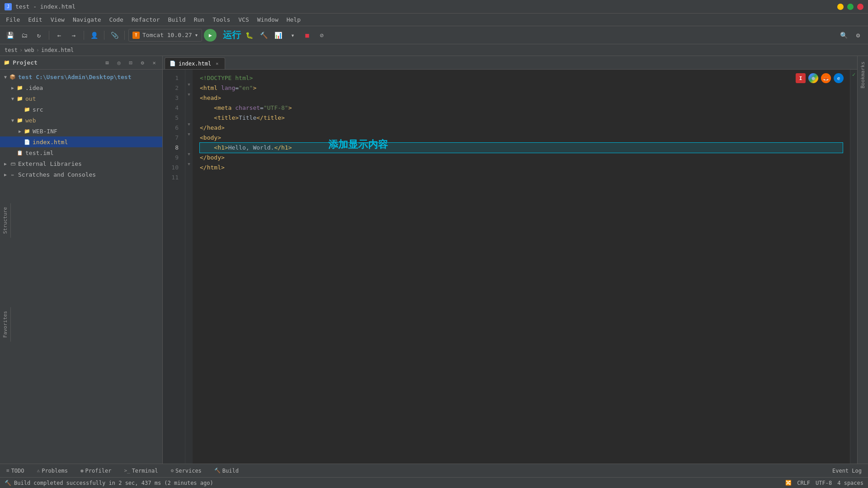 This screenshot has height=488, width=868. Describe the element at coordinates (434, 50) in the screenshot. I see `breadcrumb: test › web › index.html` at that location.